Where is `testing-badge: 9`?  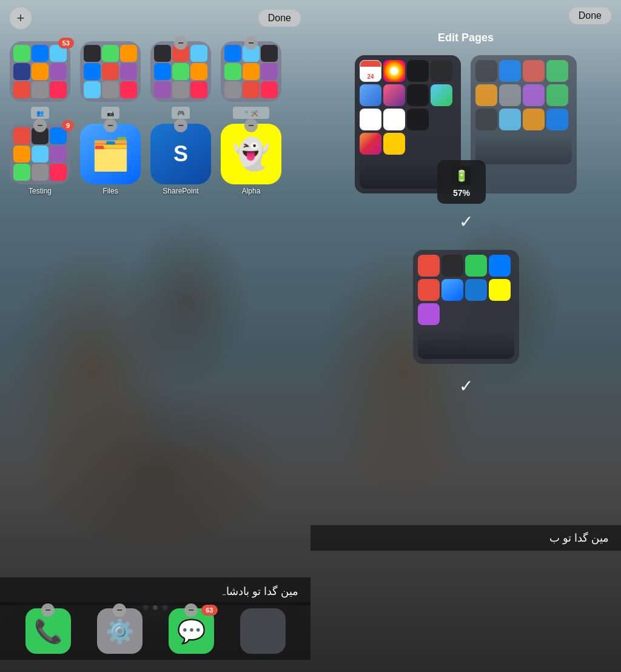
testing-badge: 9 is located at coordinates (68, 126).